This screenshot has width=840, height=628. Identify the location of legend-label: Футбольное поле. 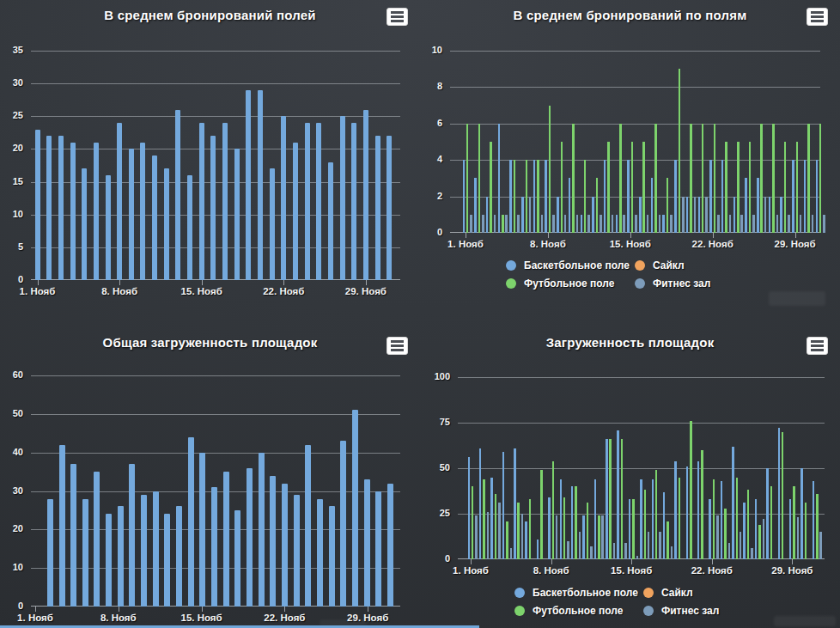
(577, 611).